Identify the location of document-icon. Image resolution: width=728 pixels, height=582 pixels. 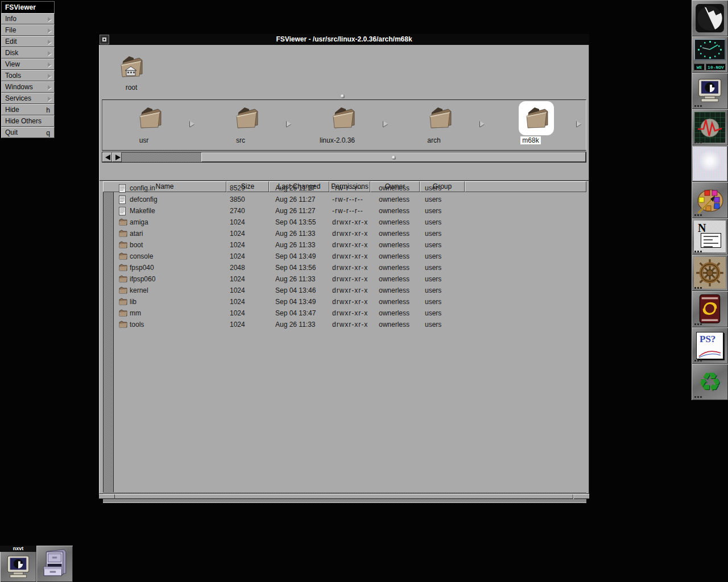
(122, 211).